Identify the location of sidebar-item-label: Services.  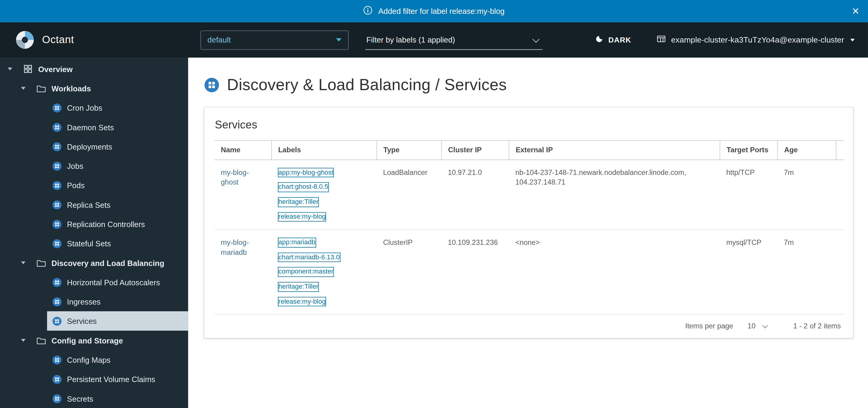
(82, 321).